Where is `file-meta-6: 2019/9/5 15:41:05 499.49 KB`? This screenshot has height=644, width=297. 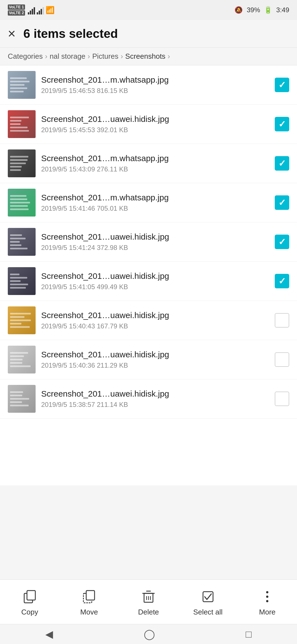
file-meta-6: 2019/9/5 15:41:05 499.49 KB is located at coordinates (155, 287).